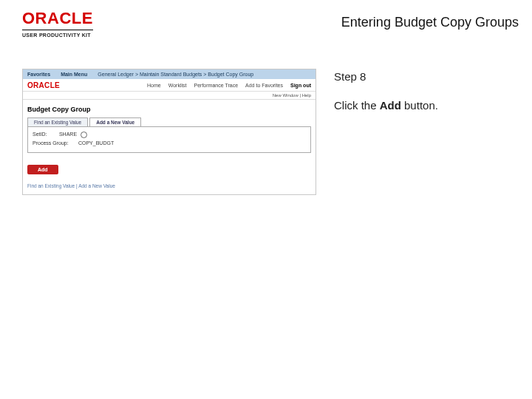  I want to click on setid-value: SHARE, so click(68, 134).